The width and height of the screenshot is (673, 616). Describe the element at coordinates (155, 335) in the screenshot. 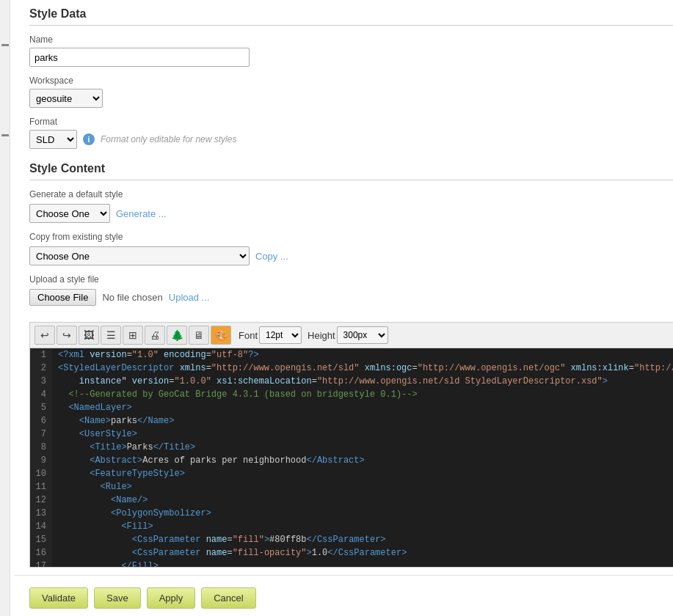

I see `toolbar-print-btn: 🖨` at that location.